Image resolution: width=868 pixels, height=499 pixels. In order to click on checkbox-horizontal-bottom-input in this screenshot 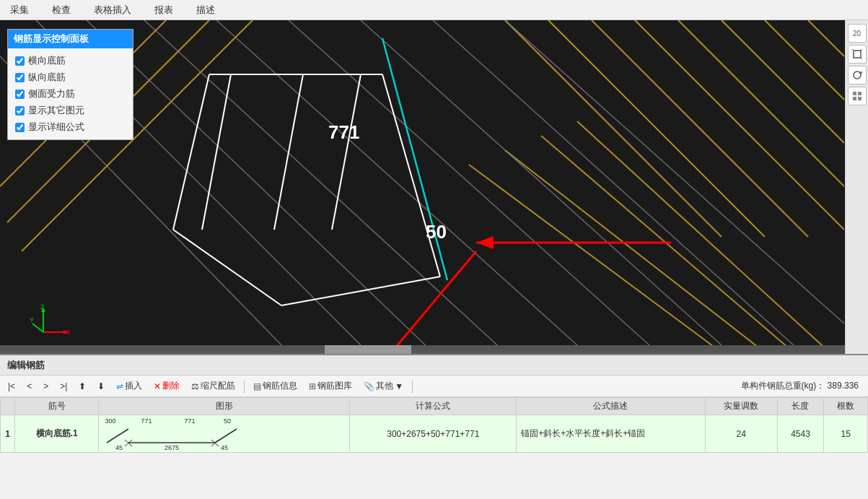, I will do `click(20, 61)`.